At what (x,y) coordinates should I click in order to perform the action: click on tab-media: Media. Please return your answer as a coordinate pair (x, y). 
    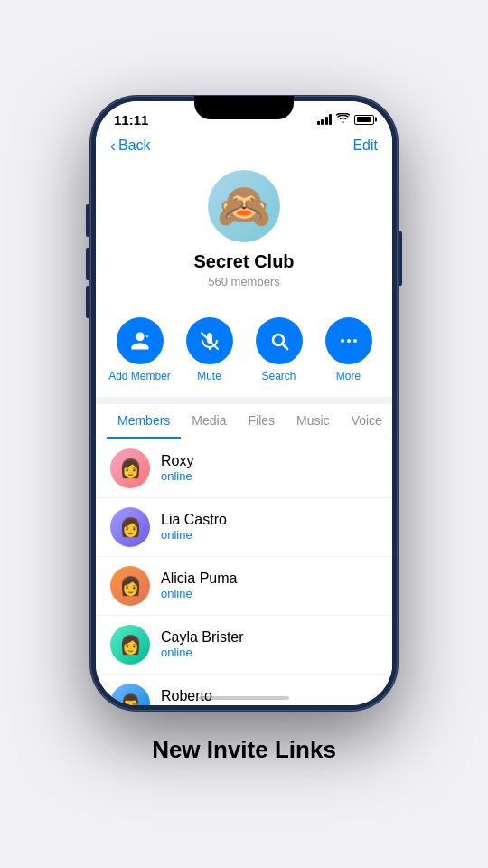
    Looking at the image, I should click on (209, 421).